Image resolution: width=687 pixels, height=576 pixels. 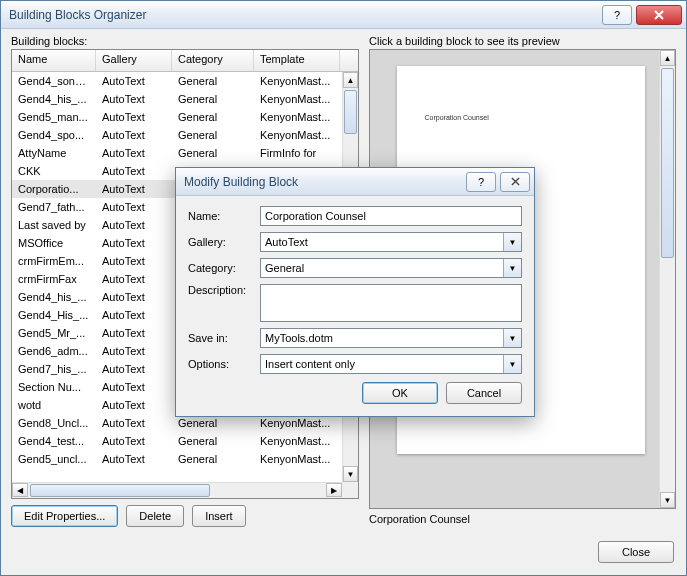 What do you see at coordinates (659, 15) in the screenshot?
I see `close-icon` at bounding box center [659, 15].